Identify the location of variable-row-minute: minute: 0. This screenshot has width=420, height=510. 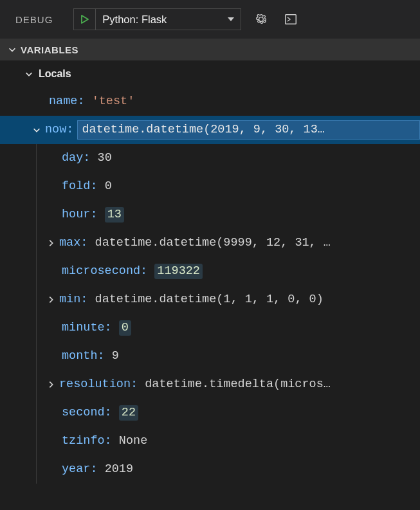
(210, 328).